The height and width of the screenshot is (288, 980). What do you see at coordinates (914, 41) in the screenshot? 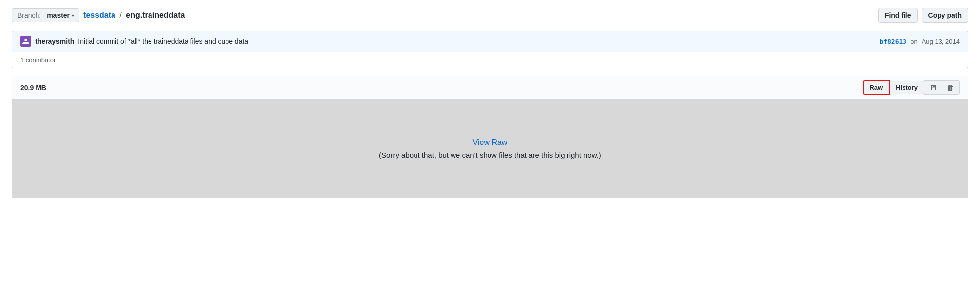
I see `commit-date-prefix: on` at bounding box center [914, 41].